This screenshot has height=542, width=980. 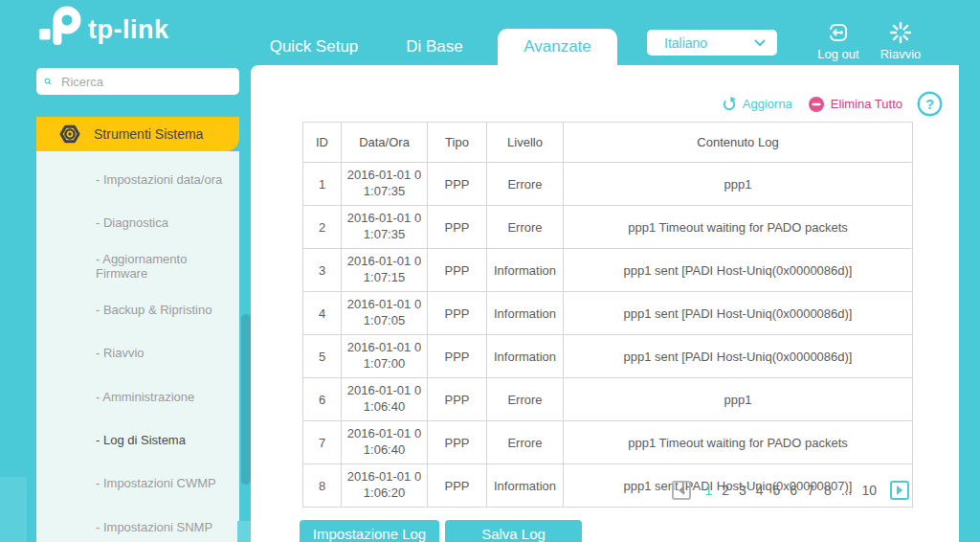 What do you see at coordinates (828, 490) in the screenshot?
I see `page-number-8: 8` at bounding box center [828, 490].